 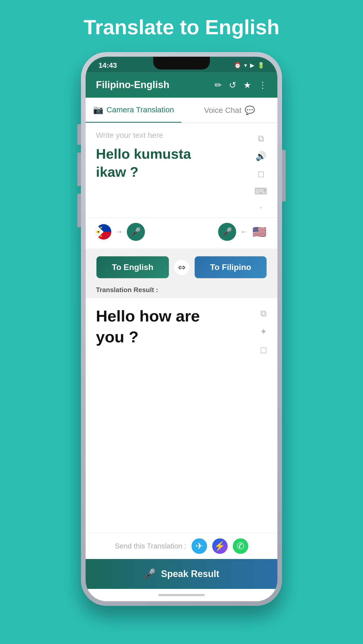 What do you see at coordinates (151, 546) in the screenshot?
I see `share-text: Send this Translation :` at bounding box center [151, 546].